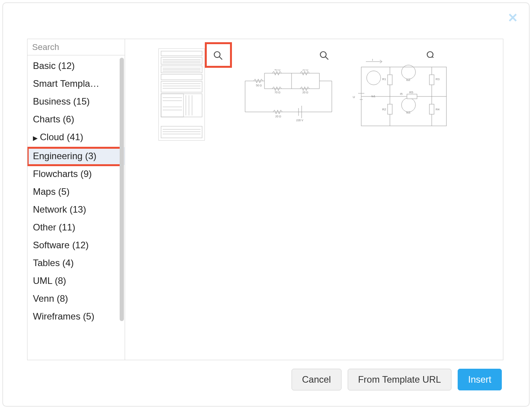 Image resolution: width=532 pixels, height=409 pixels. I want to click on category-item: Maps (5), so click(76, 192).